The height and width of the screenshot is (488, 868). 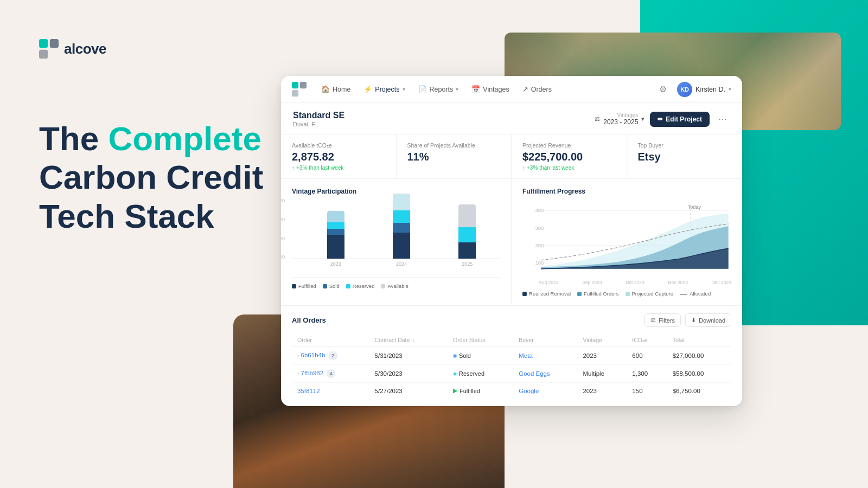 I want to click on edit-icon: ✏, so click(x=660, y=119).